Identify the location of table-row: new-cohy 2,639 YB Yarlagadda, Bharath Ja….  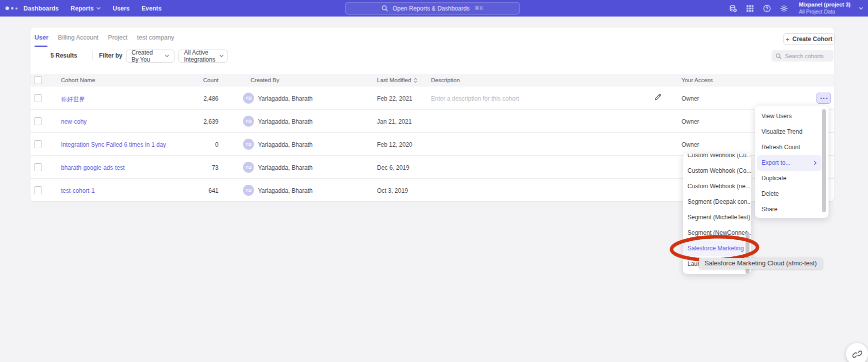
(432, 121).